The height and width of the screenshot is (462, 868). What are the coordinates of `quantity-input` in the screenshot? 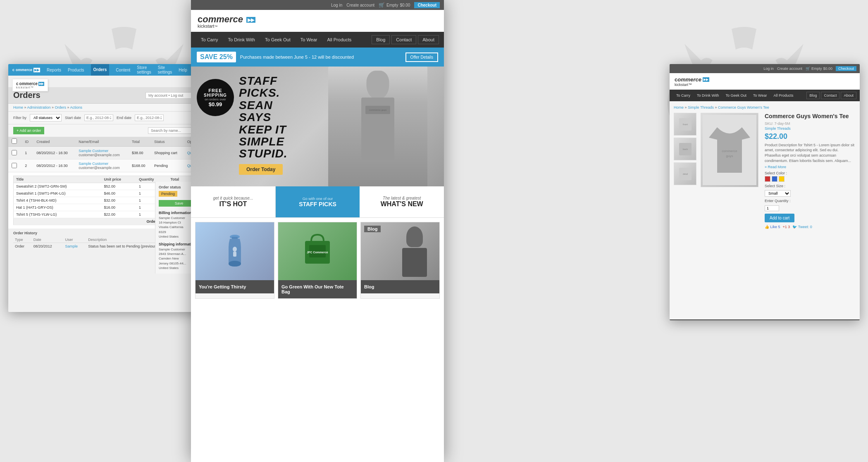 It's located at (772, 208).